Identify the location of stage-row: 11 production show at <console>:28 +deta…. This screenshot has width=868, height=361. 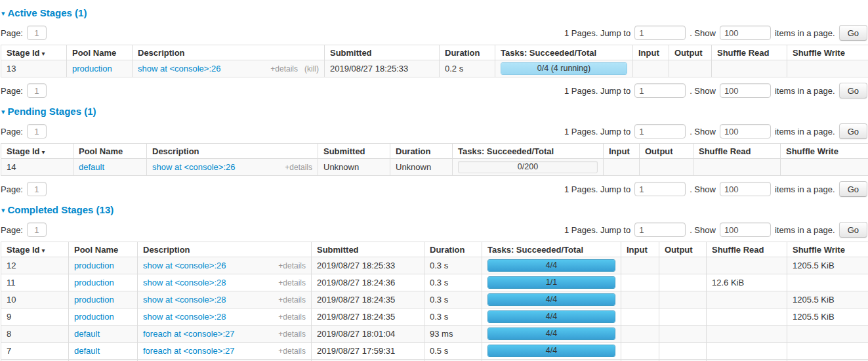
(434, 283).